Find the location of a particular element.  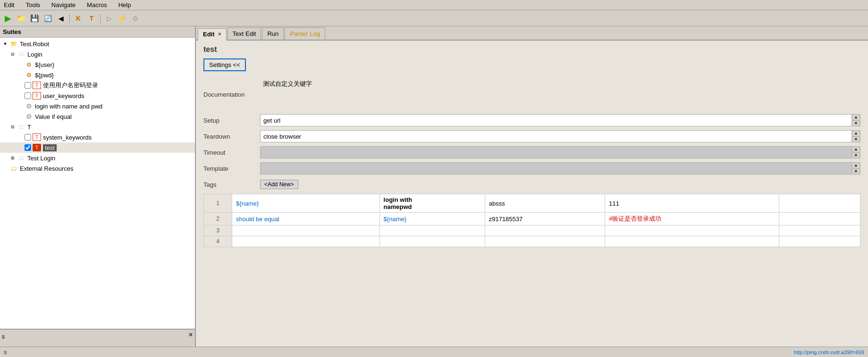

table-cell-1-2: login withnamepwd is located at coordinates (432, 204).